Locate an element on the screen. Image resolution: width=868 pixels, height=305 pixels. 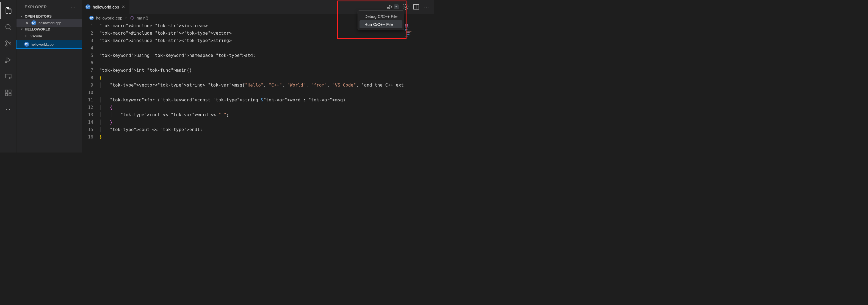
explorer-sidebar: EXPLORER ··· OPEN EDITORS C⁺ helloworld.… is located at coordinates (49, 76).